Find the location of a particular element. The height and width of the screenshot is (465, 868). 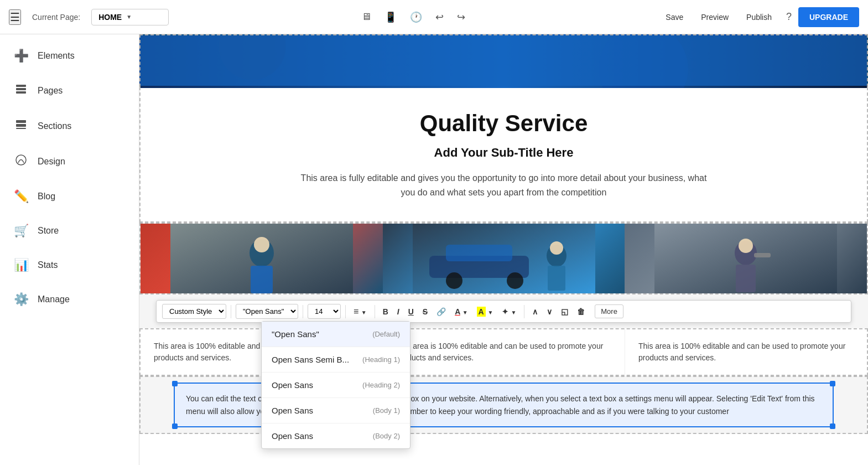

hamburger-menu: ☰ is located at coordinates (15, 17).